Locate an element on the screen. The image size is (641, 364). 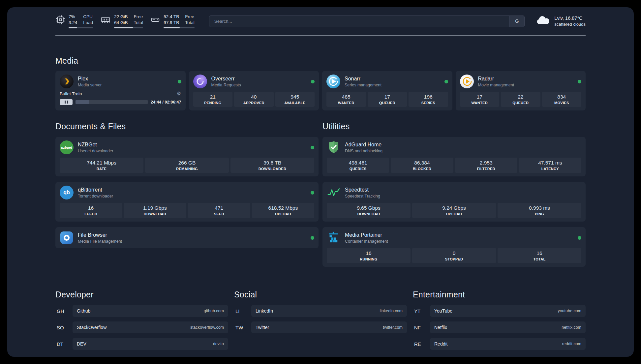
stat-value: 22 is located at coordinates (521, 97).